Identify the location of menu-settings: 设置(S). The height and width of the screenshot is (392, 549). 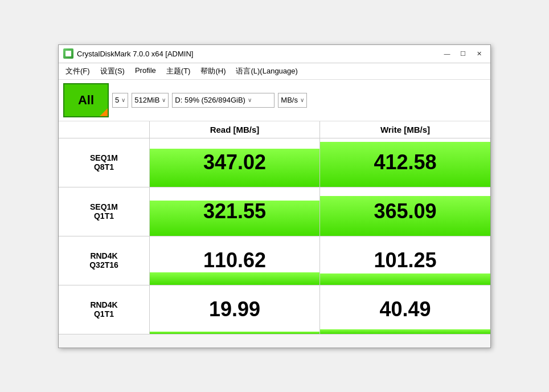
(113, 71).